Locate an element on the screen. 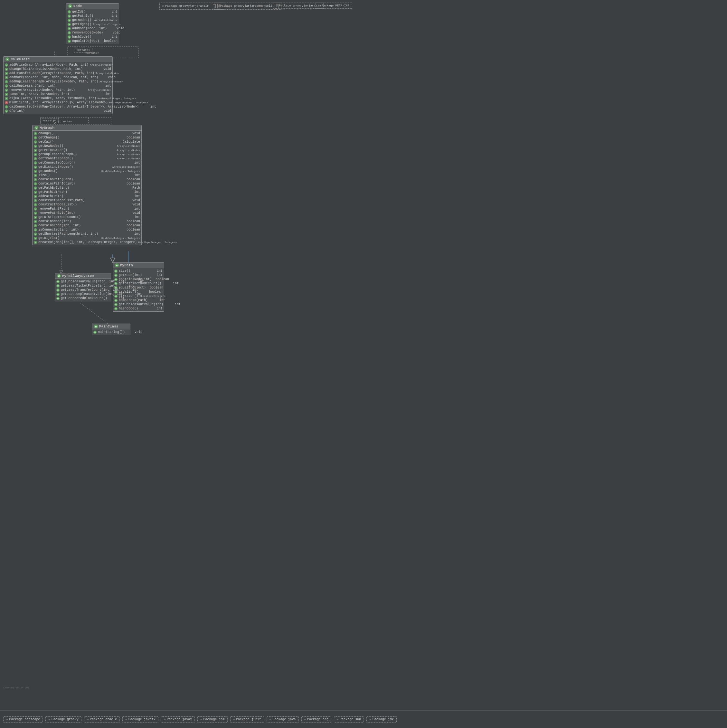 This screenshot has height=728, width=727. package-java-icon: ⊞ is located at coordinates (270, 720).